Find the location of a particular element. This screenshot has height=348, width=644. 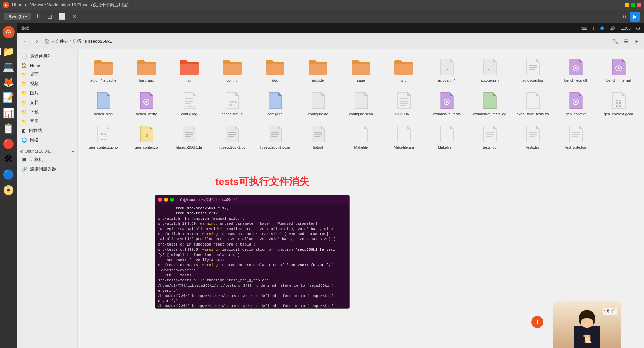

breadcrumb-home: 主文件夹 is located at coordinates (60, 41).